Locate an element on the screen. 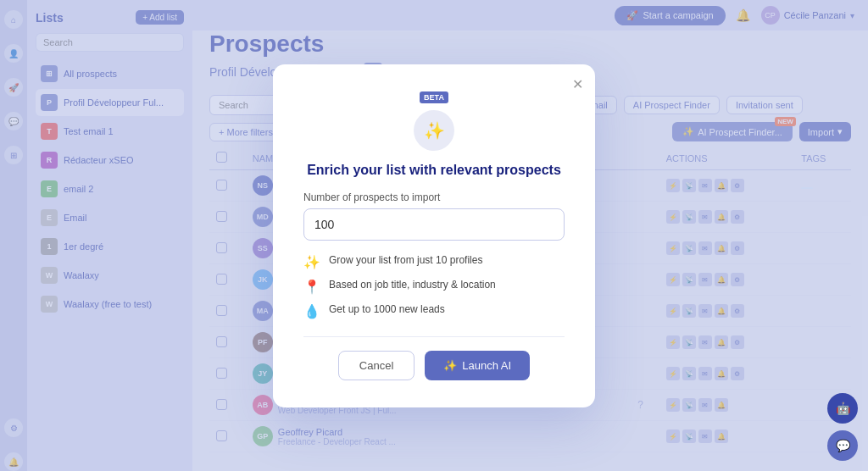  drop-feature-icon: 💧 is located at coordinates (312, 312).